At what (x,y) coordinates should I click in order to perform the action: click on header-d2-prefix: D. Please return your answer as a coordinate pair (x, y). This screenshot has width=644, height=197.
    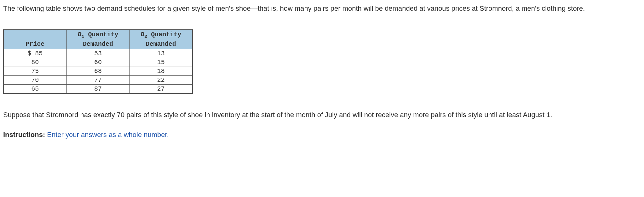
    Looking at the image, I should click on (142, 35).